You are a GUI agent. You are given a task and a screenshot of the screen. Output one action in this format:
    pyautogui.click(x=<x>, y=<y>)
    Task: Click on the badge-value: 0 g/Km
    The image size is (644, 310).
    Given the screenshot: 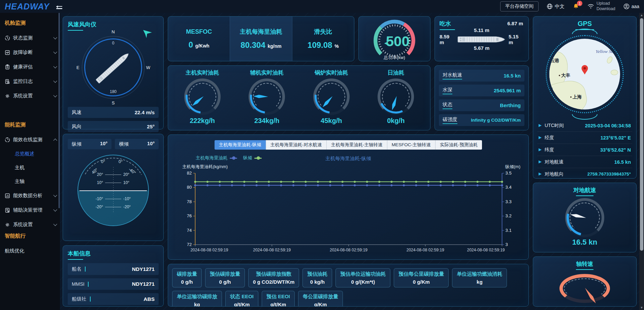 What is the action you would take?
    pyautogui.click(x=421, y=282)
    